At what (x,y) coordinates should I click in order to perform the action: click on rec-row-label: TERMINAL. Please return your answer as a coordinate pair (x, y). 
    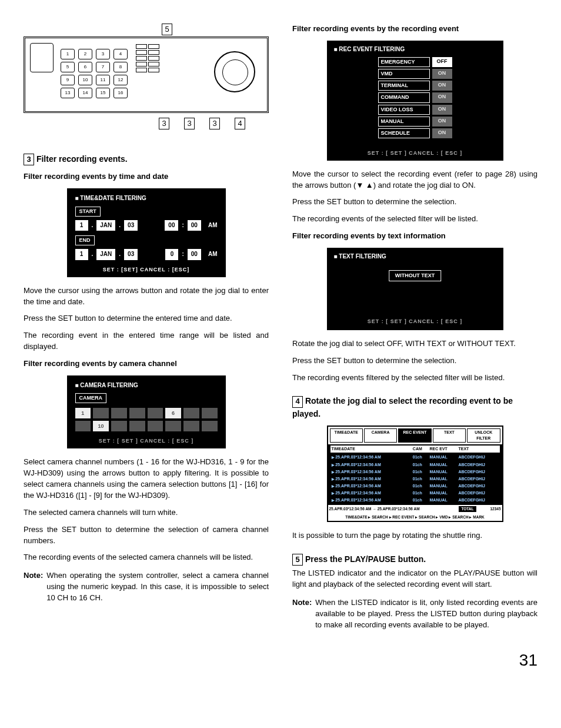
    Looking at the image, I should click on (404, 86).